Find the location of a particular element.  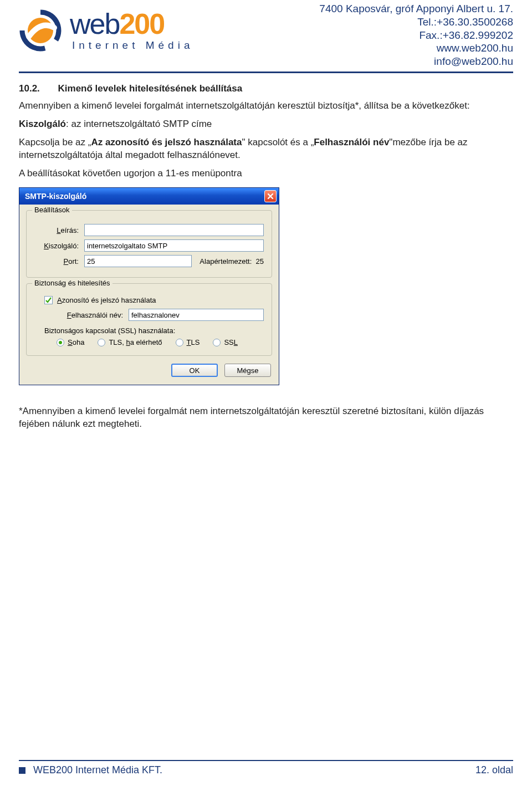

contact-web: www.web200.hu is located at coordinates (416, 48).